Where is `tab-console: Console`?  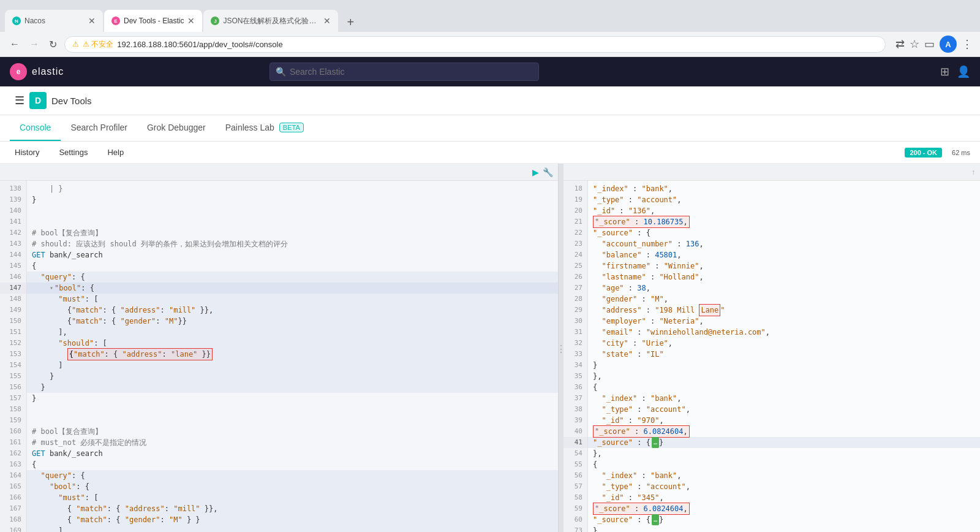 tab-console: Console is located at coordinates (36, 128).